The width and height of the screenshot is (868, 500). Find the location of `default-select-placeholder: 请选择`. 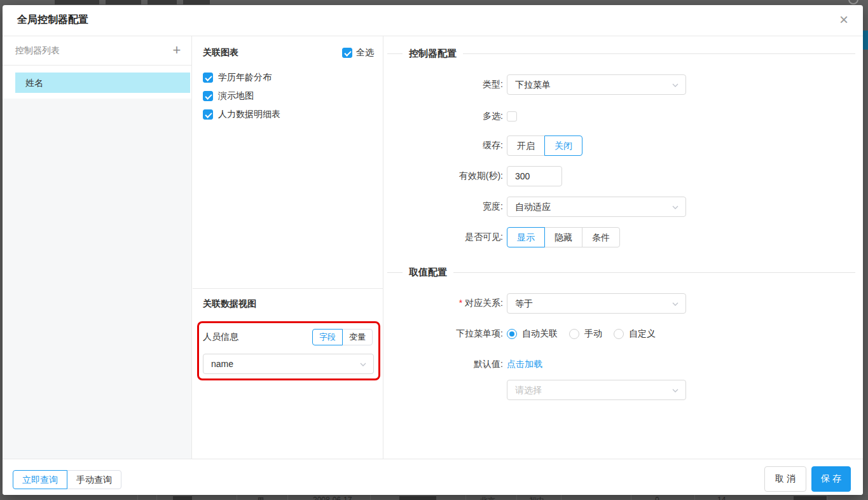

default-select-placeholder: 请选择 is located at coordinates (528, 390).